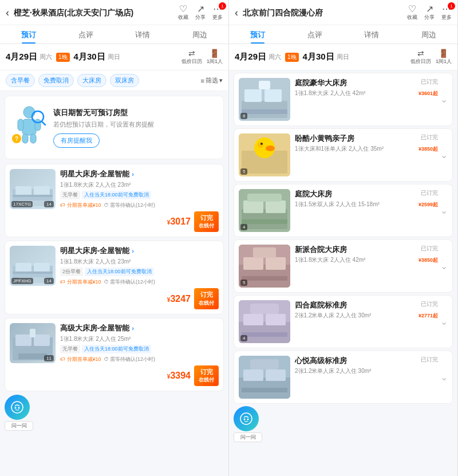  Describe the element at coordinates (355, 93) in the screenshot. I see `right-room-meta-0: 1张1.8米大床 2人入住 42m²` at that location.